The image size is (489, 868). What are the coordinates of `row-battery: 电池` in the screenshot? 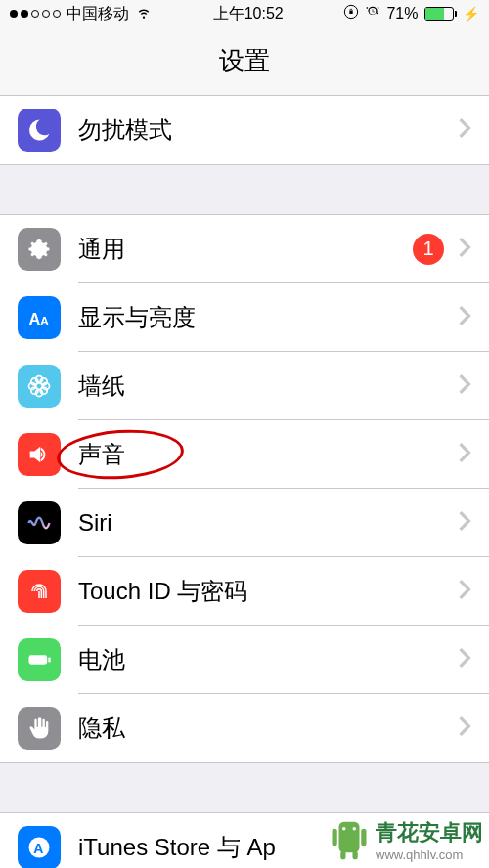 It's located at (244, 660).